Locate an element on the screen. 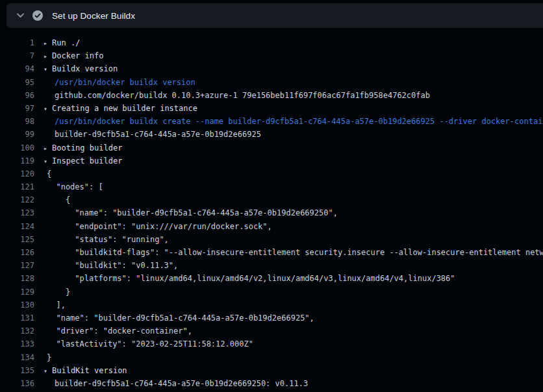 This screenshot has height=392, width=543. log-line-content: "nodes": [ is located at coordinates (288, 187).